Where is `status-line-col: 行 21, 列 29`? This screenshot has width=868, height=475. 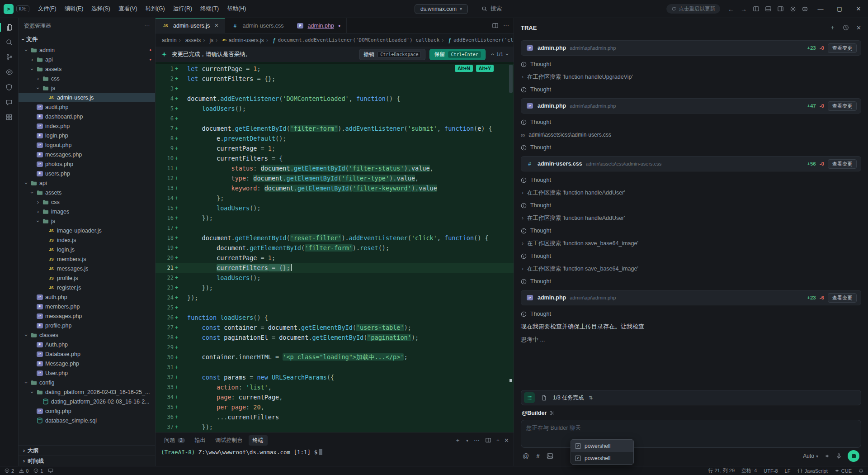 status-line-col: 行 21, 列 29 is located at coordinates (722, 470).